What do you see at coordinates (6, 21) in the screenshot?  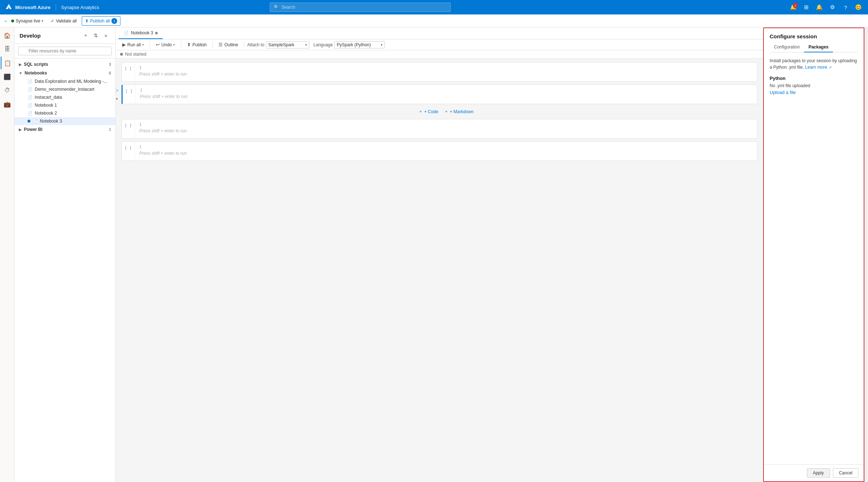 I see `collapse-icon: ››` at bounding box center [6, 21].